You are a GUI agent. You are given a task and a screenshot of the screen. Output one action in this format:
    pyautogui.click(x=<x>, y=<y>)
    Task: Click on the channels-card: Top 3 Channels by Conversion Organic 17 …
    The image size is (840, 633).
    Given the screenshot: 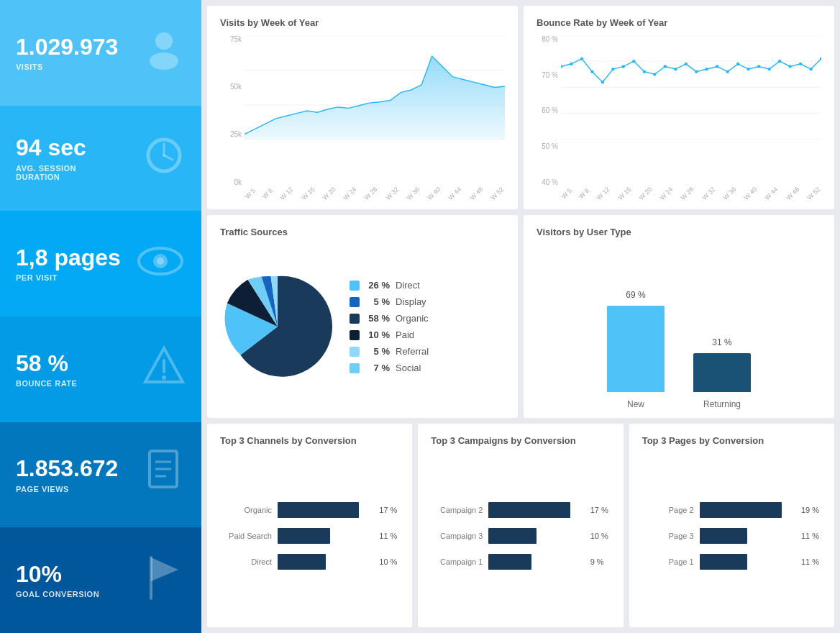 What is the action you would take?
    pyautogui.click(x=309, y=525)
    